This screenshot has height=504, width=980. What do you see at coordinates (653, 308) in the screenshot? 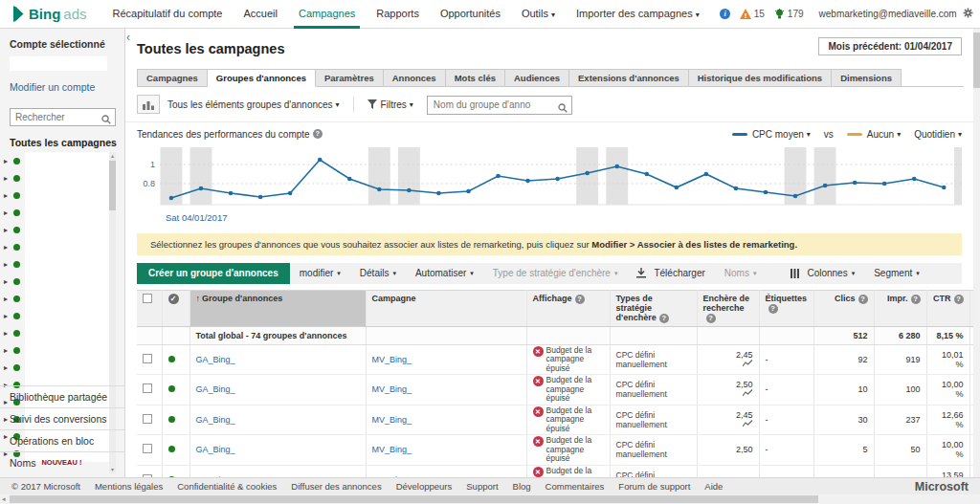
I see `col-header-bid_strategy: Types de stratégie d'enchère?` at bounding box center [653, 308].